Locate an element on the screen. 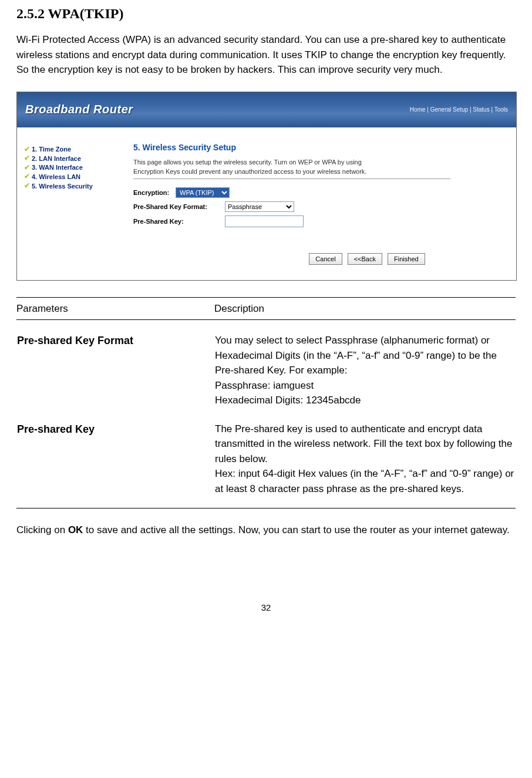  router-main-heading: 5. Wireless Security Setup is located at coordinates (317, 147).